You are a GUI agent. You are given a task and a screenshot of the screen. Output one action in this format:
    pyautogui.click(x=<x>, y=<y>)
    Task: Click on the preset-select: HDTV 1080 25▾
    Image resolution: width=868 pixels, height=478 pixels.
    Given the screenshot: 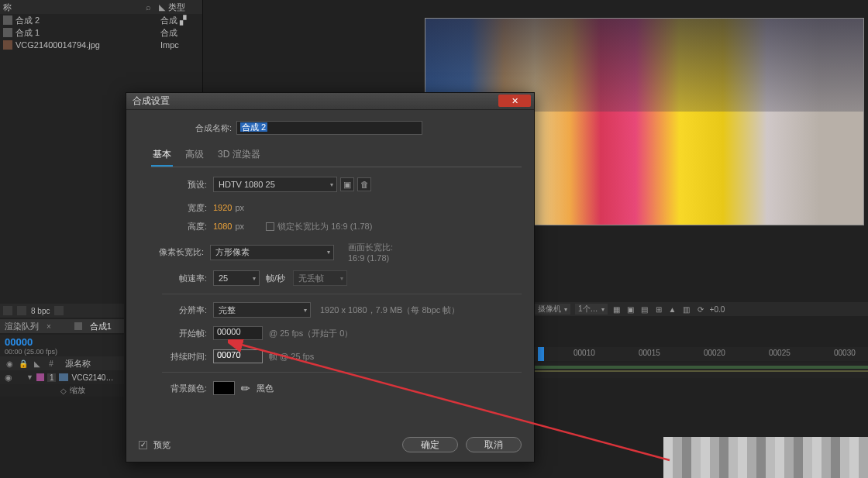 What is the action you would take?
    pyautogui.click(x=275, y=184)
    